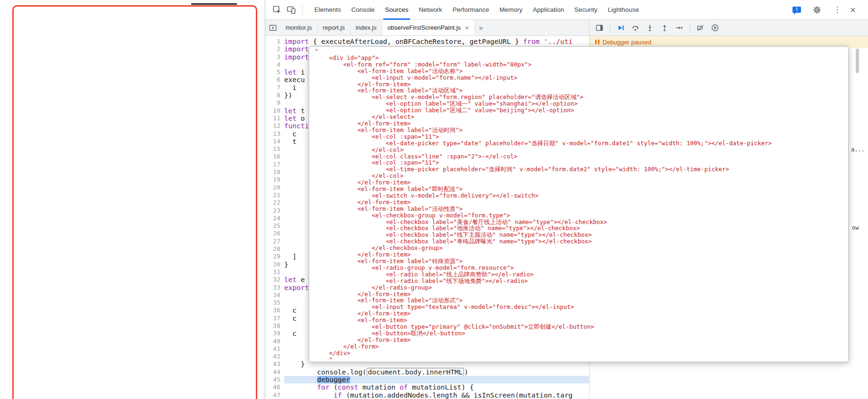  What do you see at coordinates (275, 203) in the screenshot?
I see `line-number: 22` at bounding box center [275, 203].